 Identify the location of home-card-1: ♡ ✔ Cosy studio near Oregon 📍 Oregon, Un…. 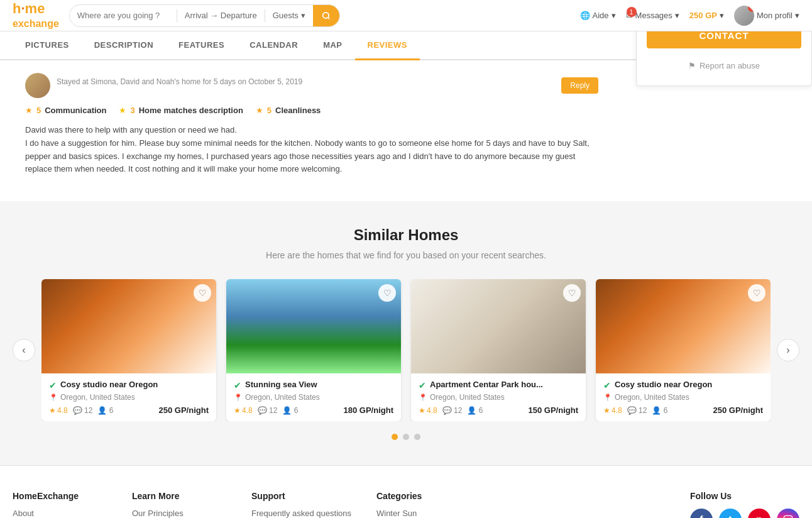
(129, 350).